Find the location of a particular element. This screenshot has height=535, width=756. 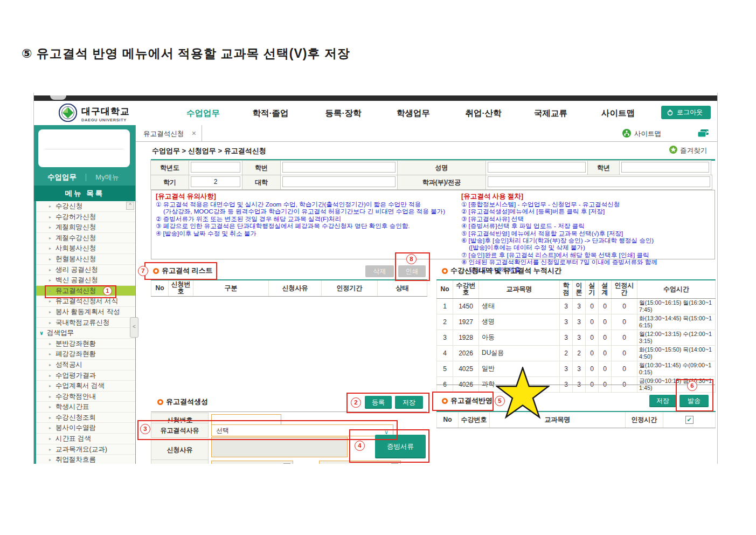

col-category: 구분 is located at coordinates (231, 288).